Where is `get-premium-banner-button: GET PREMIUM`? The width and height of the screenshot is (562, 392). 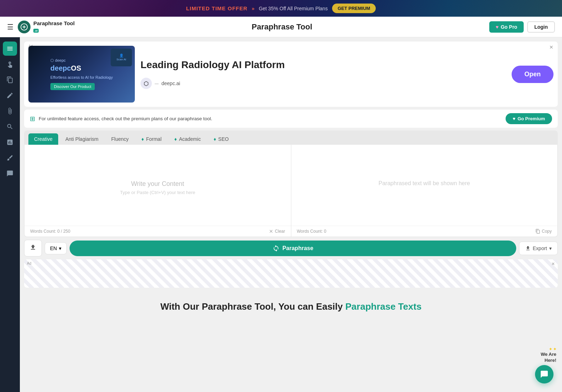 get-premium-banner-button: GET PREMIUM is located at coordinates (354, 9).